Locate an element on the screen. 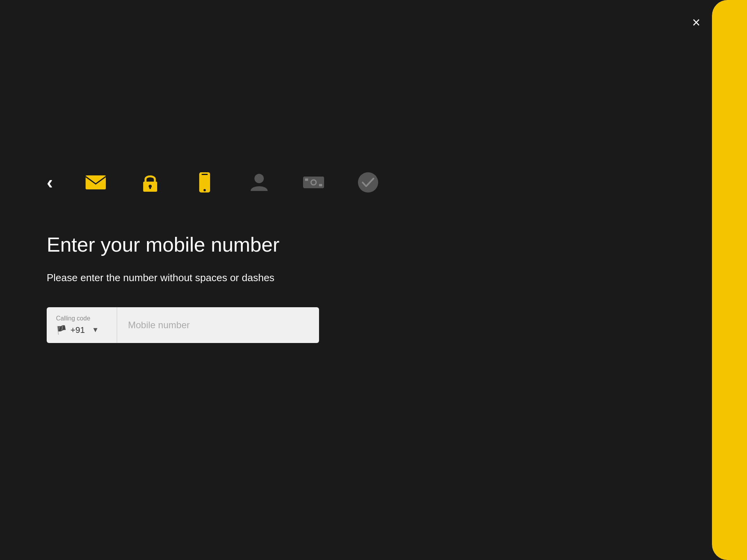 The width and height of the screenshot is (747, 560). yellow-stripe is located at coordinates (729, 280).